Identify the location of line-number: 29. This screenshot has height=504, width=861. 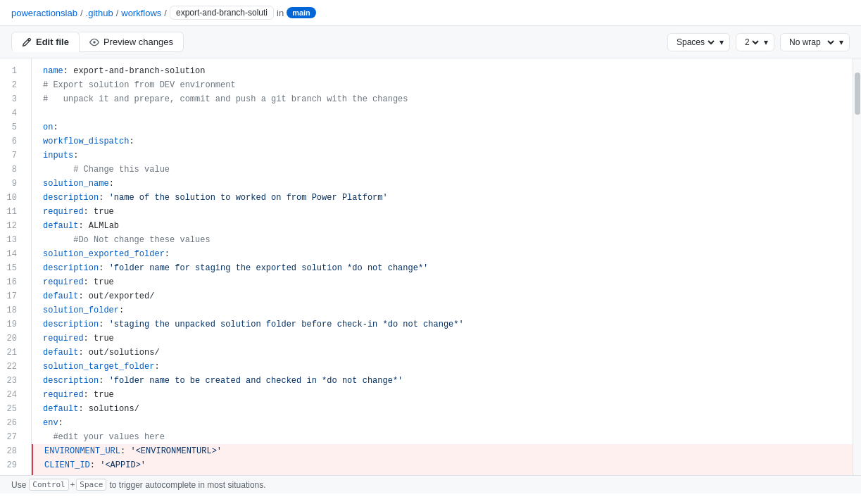
(11, 465).